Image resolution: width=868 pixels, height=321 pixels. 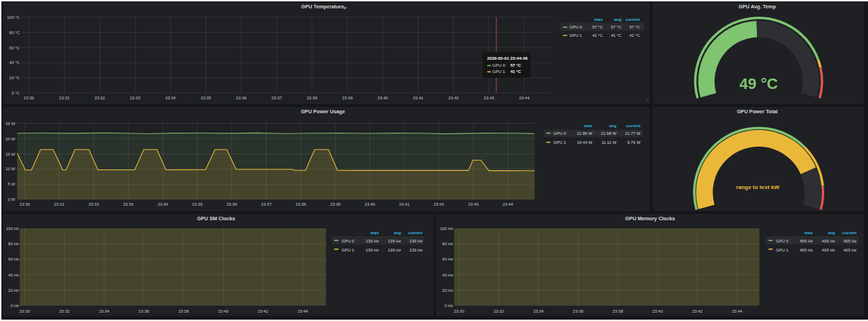 I want to click on svg-text: GPU Temperature, so click(x=323, y=7).